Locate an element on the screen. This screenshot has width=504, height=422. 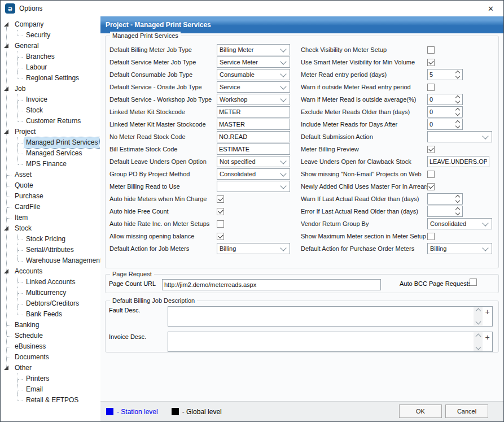
sidebar-item-retail-eftpos: Retail & EFTPOS is located at coordinates (51, 400).